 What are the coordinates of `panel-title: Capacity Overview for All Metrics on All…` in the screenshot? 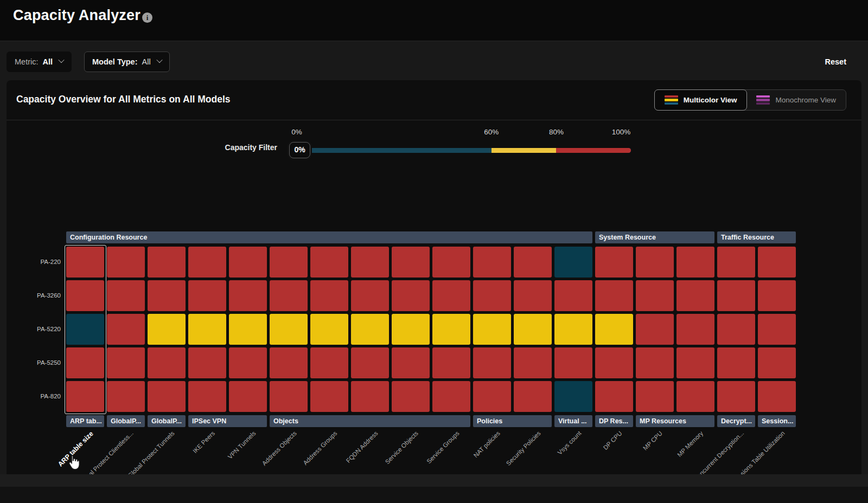 It's located at (124, 100).